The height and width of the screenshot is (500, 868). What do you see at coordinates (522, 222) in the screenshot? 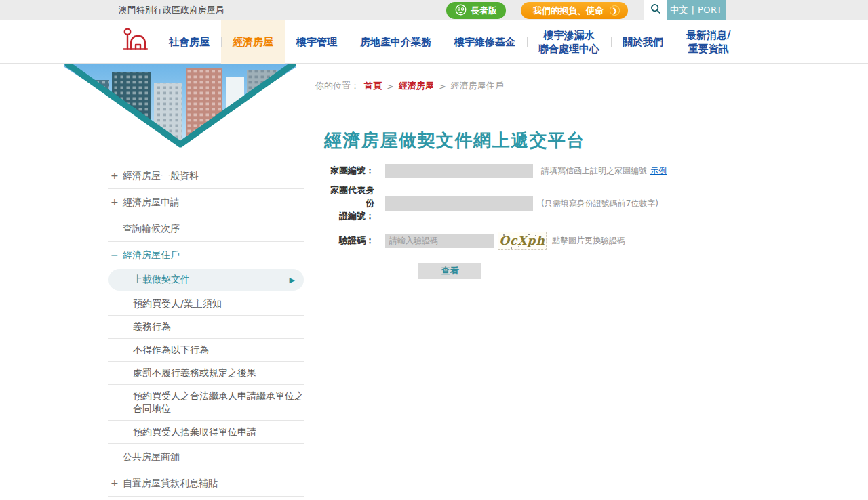
I see `deed-submission-form: 家團編號： 請填寫信函上註明之家團編號 示例 家團代表身份 證編號： (只需填寫…` at bounding box center [522, 222].